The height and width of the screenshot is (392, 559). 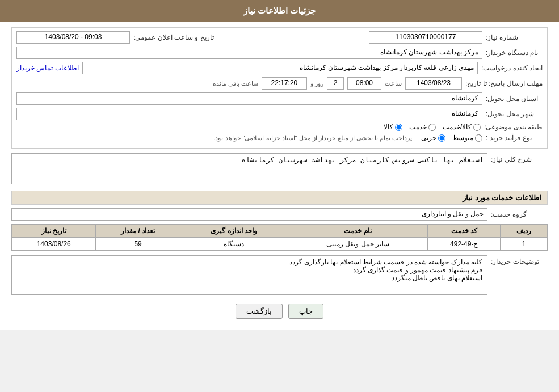 I want to click on days-label: روز و, so click(x=317, y=84).